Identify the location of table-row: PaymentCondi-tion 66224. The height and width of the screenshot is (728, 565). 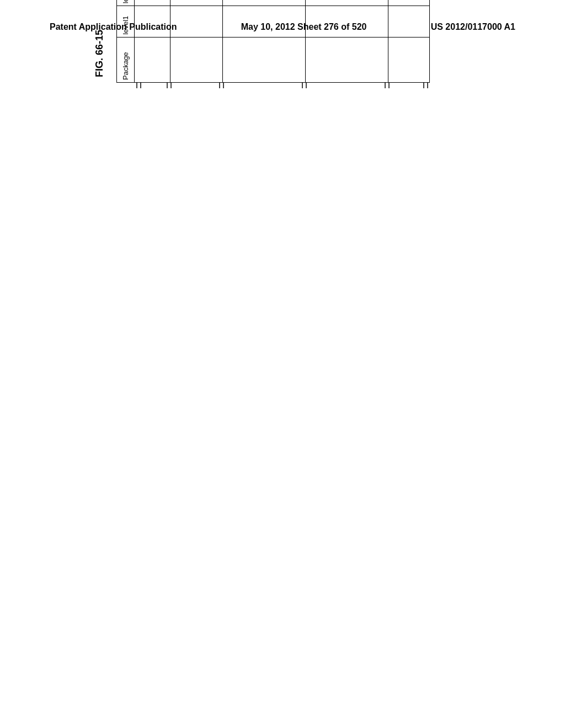
(196, 41).